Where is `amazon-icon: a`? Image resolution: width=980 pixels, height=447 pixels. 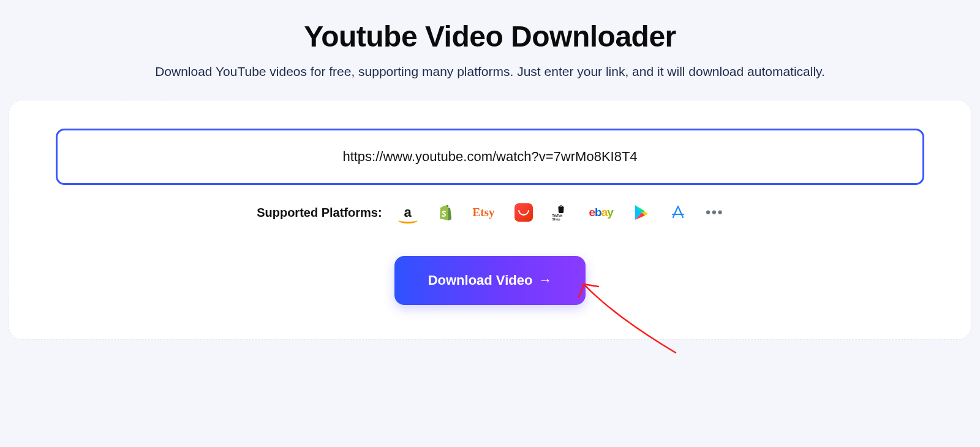
amazon-icon: a is located at coordinates (408, 212).